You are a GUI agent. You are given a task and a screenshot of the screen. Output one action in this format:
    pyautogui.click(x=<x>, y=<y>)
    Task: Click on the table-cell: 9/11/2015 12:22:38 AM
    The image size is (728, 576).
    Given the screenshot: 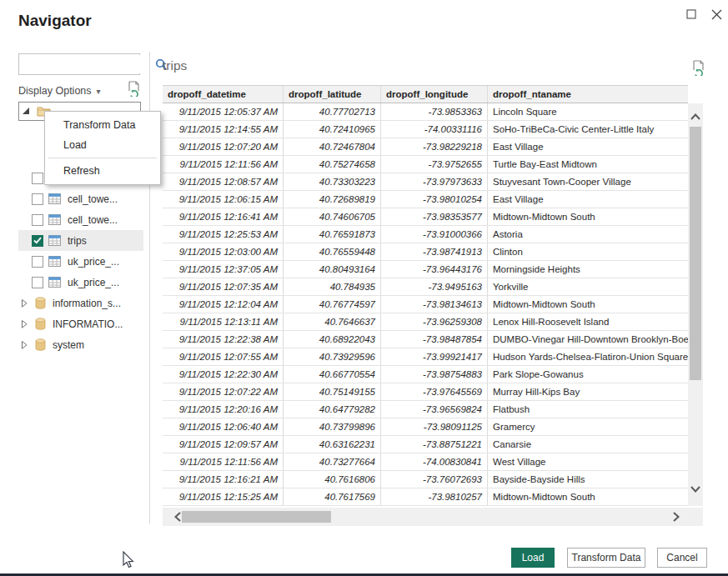 What is the action you would take?
    pyautogui.click(x=223, y=339)
    